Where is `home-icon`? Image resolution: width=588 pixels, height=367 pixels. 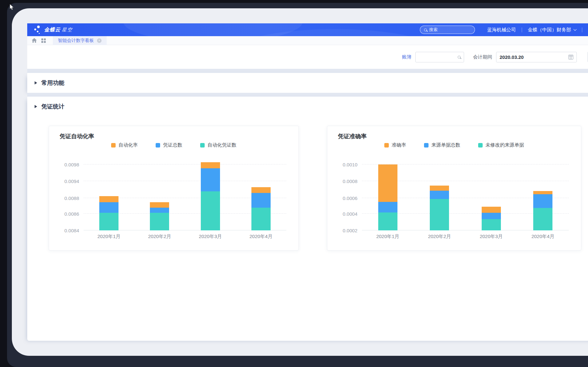 home-icon is located at coordinates (34, 40).